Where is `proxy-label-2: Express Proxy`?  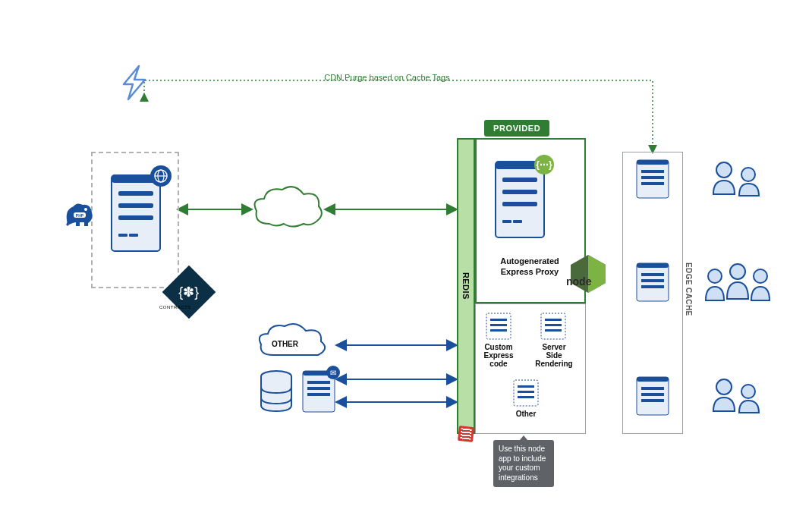
proxy-label-2: Express Proxy is located at coordinates (530, 272).